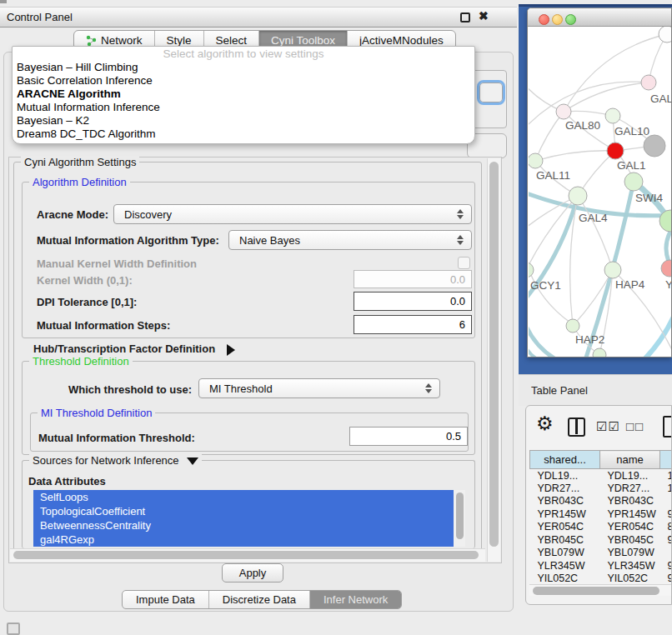  I want to click on network-canvas: GALGAL80GAL10GAL1GAL11SWI4GAL4GCY1HAP4YH…, so click(600, 192).